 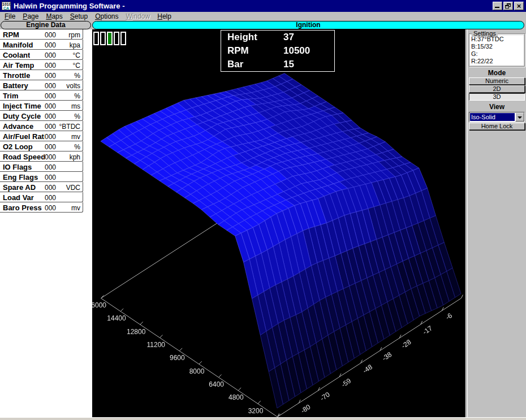 I want to click on mode-numeric-button: Numeric, so click(x=497, y=81).